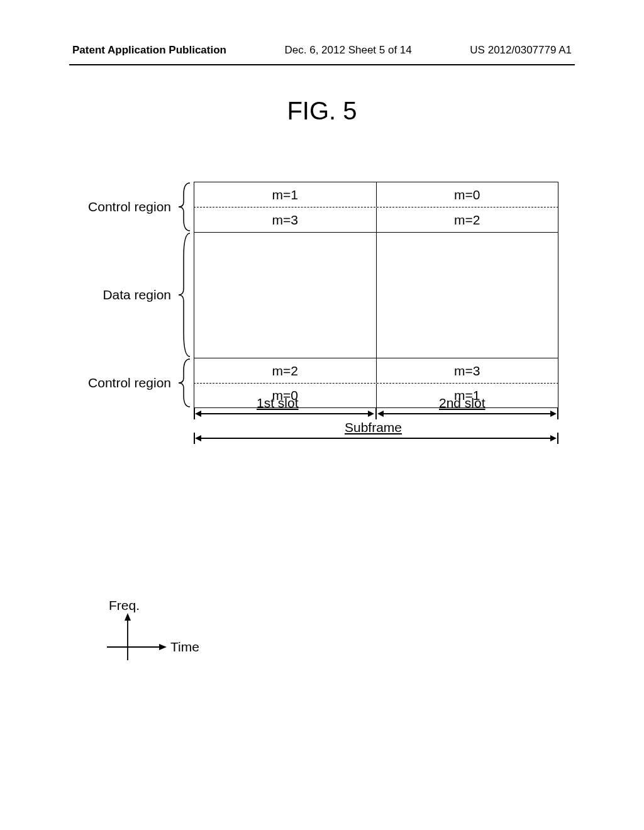 This screenshot has width=644, height=830. Describe the element at coordinates (129, 207) in the screenshot. I see `control-region-top-label: Control region` at that location.